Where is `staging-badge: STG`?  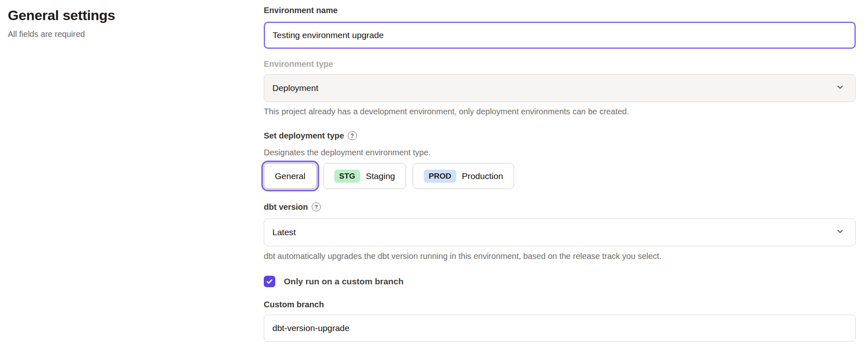
staging-badge: STG is located at coordinates (347, 176).